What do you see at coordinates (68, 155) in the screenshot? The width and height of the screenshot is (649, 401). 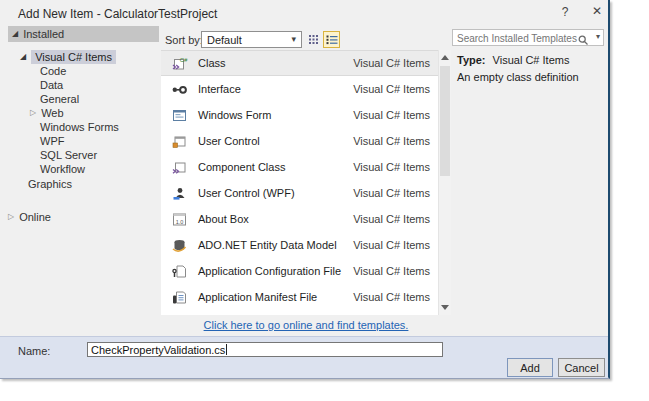 I see `sidebar-item-sql-server: SQL Server` at bounding box center [68, 155].